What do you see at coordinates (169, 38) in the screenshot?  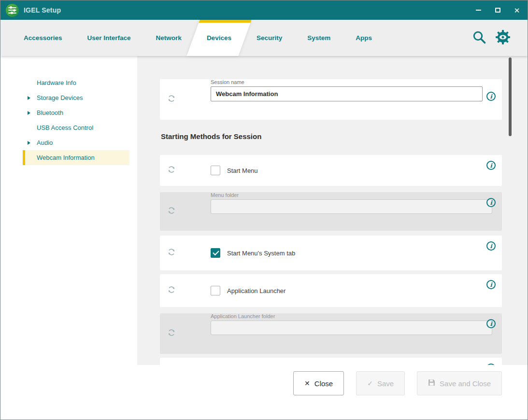 I see `tab-network: Network` at bounding box center [169, 38].